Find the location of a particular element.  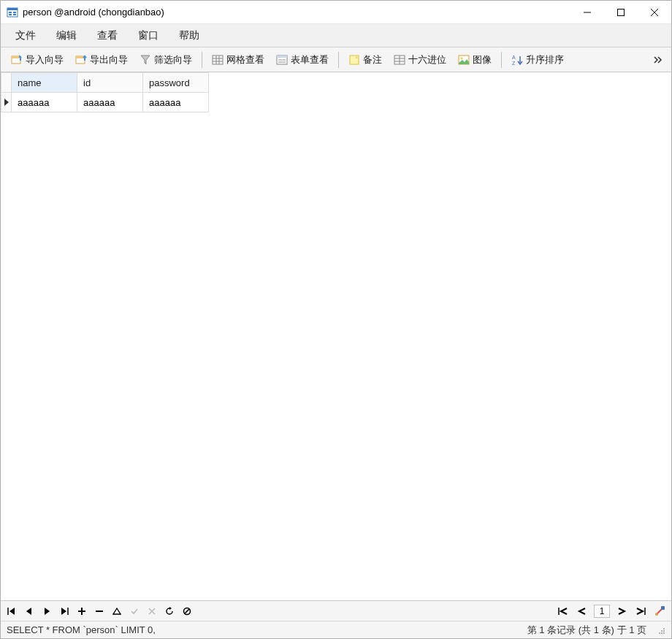

resize-grip-icon is located at coordinates (661, 630).